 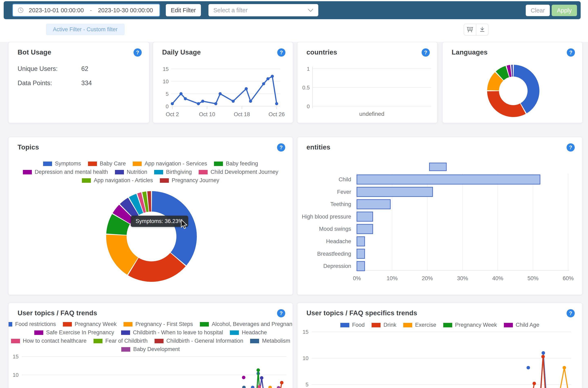 What do you see at coordinates (35, 83) in the screenshot?
I see `stat-row: Data Points: 334` at bounding box center [35, 83].